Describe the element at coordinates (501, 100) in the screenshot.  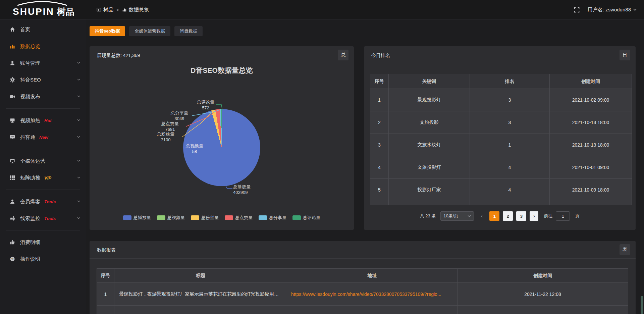
I see `table-row: 1景观投影灯32021-10-02 09:00` at that location.